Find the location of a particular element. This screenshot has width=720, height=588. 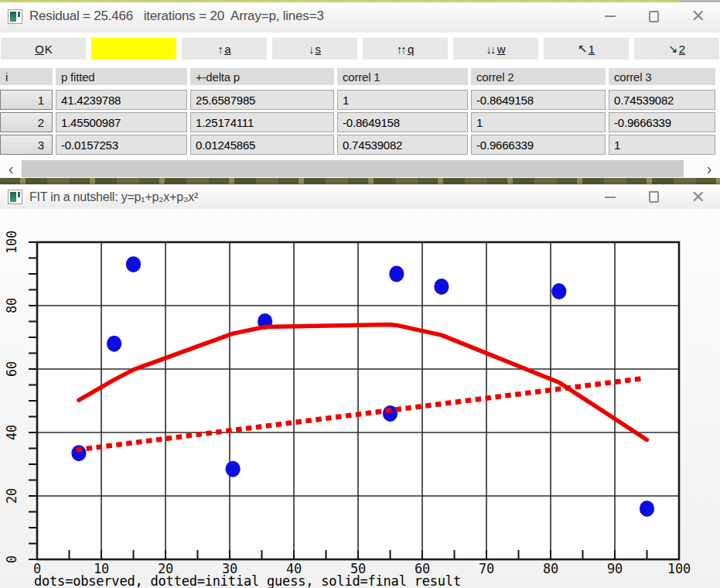

svg-text: 70 is located at coordinates (486, 569).